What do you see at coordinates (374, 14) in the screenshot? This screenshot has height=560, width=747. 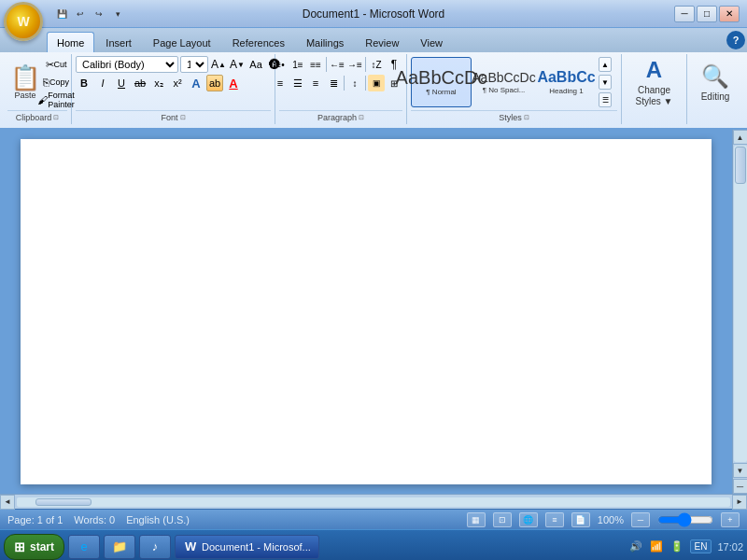 I see `window-title: Document1 - Microsoft Word` at bounding box center [374, 14].